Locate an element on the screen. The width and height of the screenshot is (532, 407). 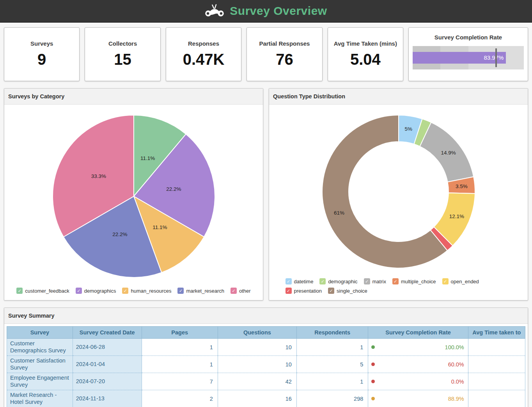
legend-label: demographics is located at coordinates (100, 291).